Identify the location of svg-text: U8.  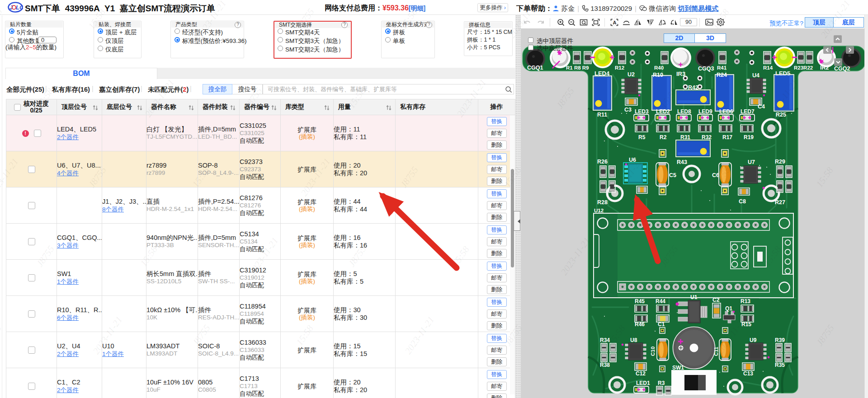
(634, 340).